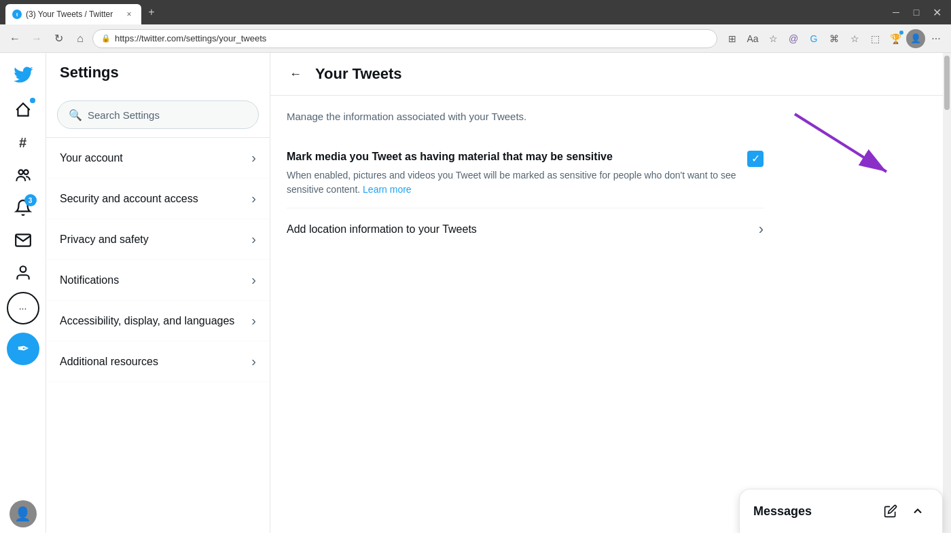 Image resolution: width=951 pixels, height=560 pixels. I want to click on location-setting-row: Add location information to your Tweets …, so click(525, 229).